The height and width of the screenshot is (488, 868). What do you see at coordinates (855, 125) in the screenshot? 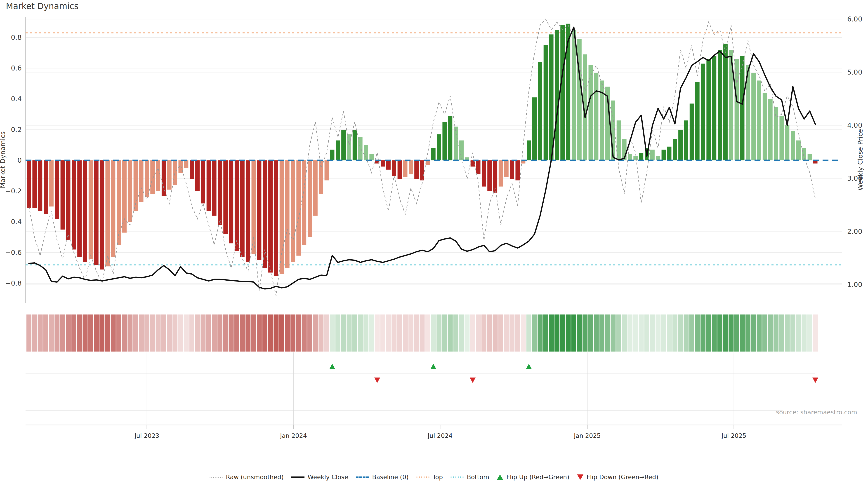
I see `right-axis-tick: 4.00` at bounding box center [855, 125].